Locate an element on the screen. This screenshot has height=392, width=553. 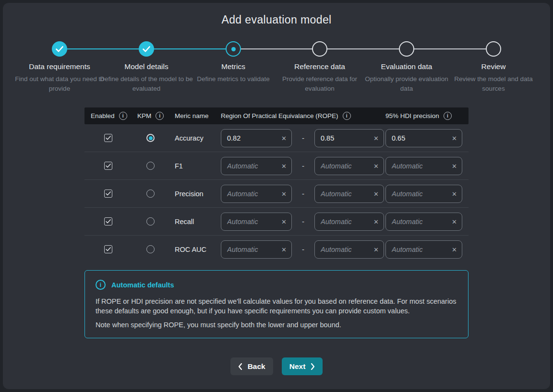
metric-name: ROC AUC is located at coordinates (191, 249).